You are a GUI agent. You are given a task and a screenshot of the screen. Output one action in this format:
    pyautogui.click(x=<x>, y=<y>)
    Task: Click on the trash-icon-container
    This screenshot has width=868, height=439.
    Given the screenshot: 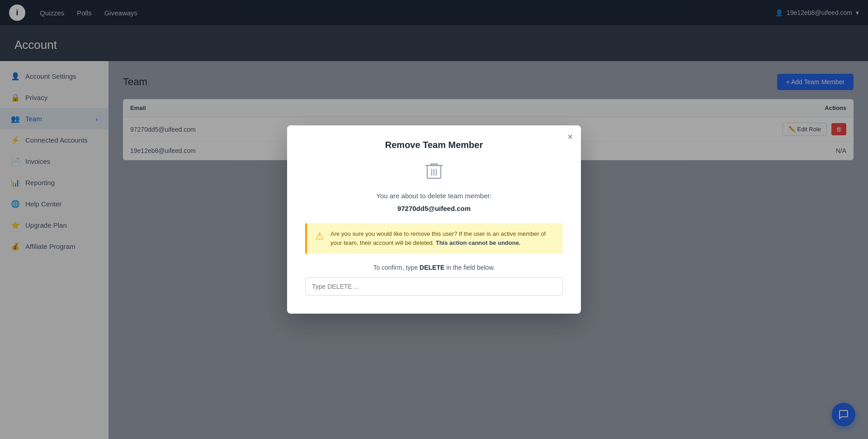 What is the action you would take?
    pyautogui.click(x=434, y=172)
    